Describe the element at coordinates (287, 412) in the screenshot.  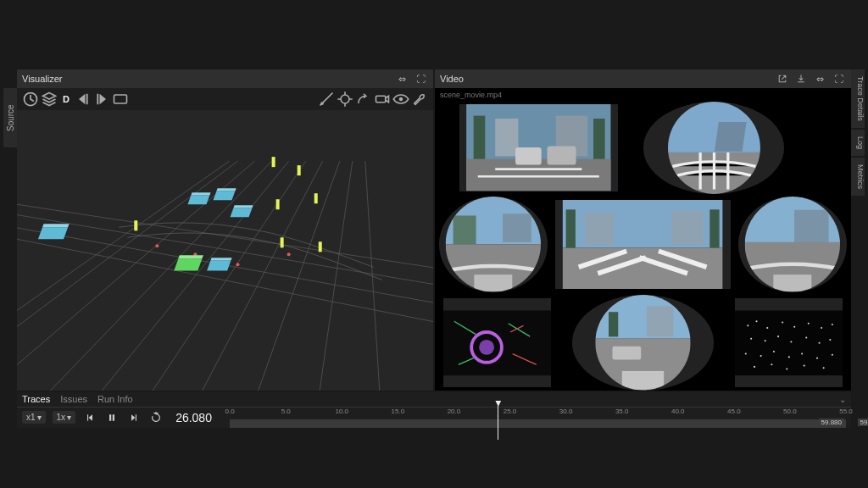
I see `ruler-tick: 5.0` at that location.